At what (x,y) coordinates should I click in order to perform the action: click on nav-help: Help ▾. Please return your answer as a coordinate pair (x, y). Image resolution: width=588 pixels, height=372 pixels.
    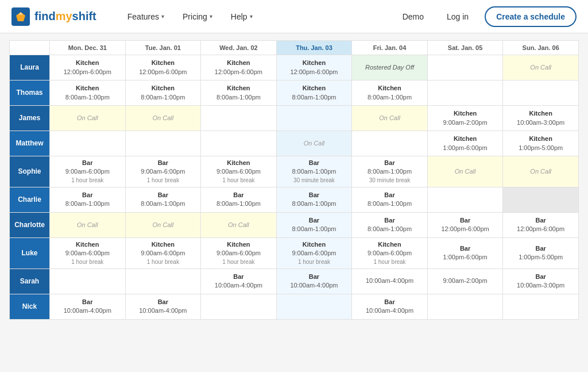
    Looking at the image, I should click on (242, 17).